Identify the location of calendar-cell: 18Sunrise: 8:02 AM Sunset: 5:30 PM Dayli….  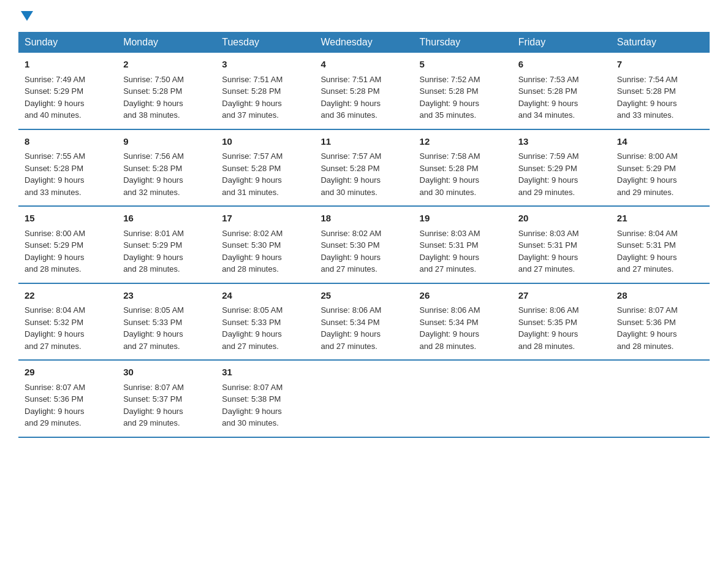
(364, 245).